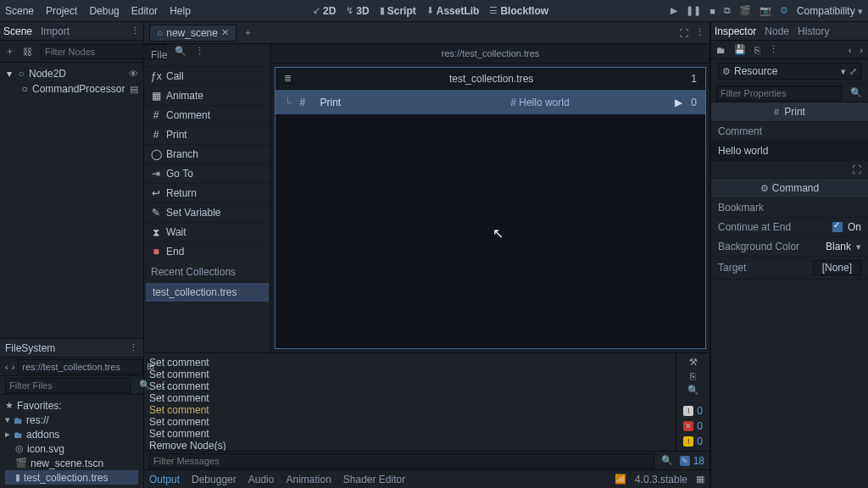 This screenshot has height=488, width=868. I want to click on btab-output: Output, so click(164, 480).